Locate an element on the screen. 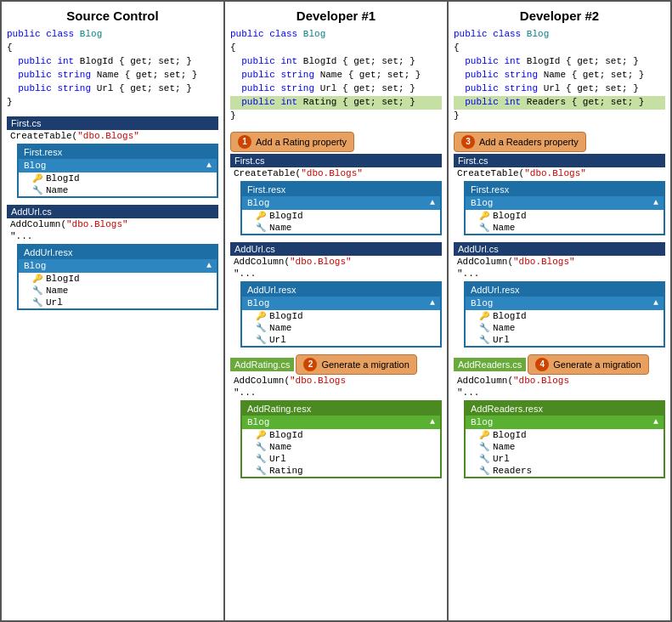 This screenshot has width=672, height=622. field-icon-11: 🔧 is located at coordinates (484, 328).